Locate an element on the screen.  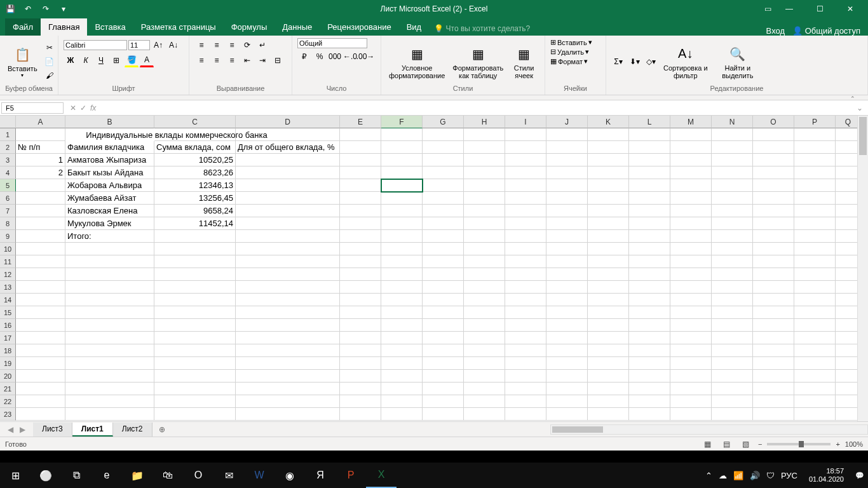
format-painter-button: 🖌 is located at coordinates (50, 76).